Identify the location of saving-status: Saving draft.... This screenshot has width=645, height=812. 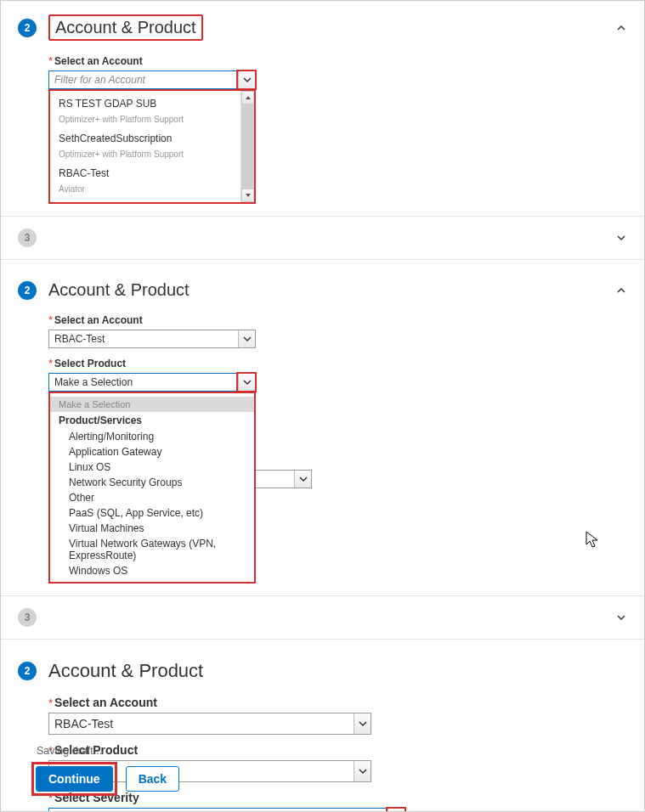
(108, 751).